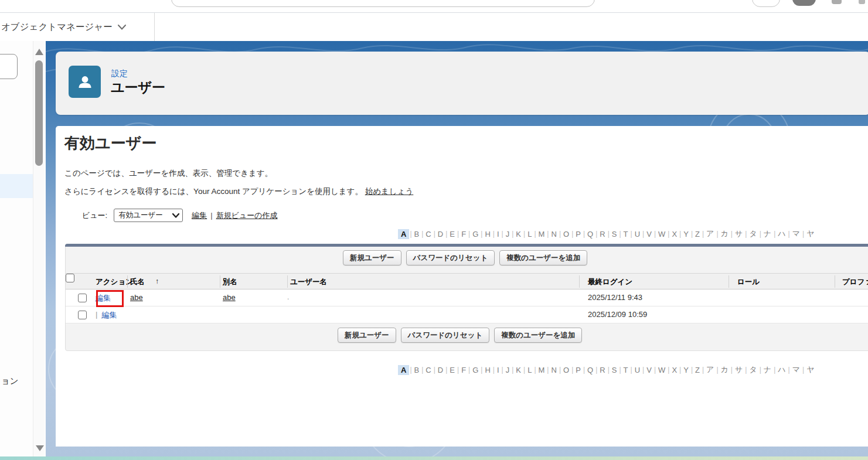  I want to click on column-header-name: 氏名, so click(137, 282).